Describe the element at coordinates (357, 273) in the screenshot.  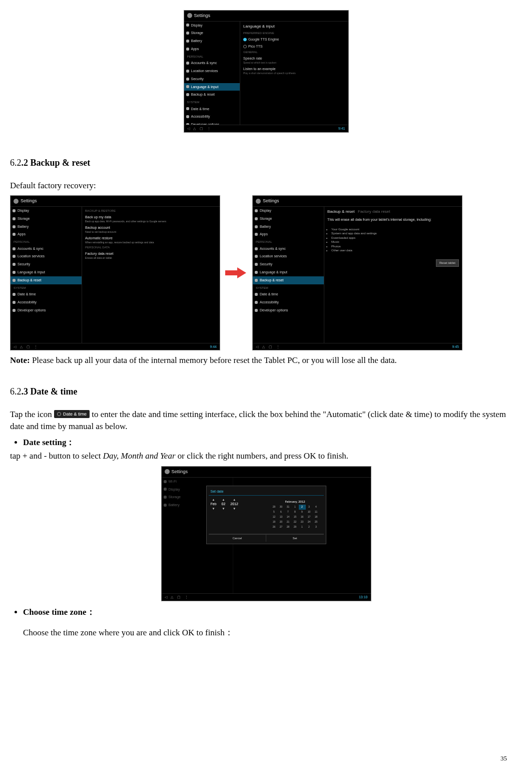
I see `backup-screen-right: Settings Display Storage Battery Apps PE…` at that location.